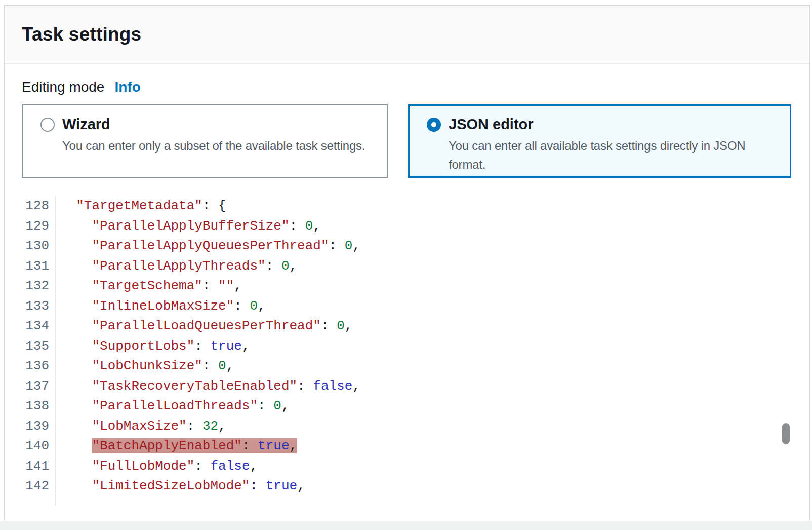  Describe the element at coordinates (615, 155) in the screenshot. I see `option-description-json-editor: You can enter all available task setting…` at that location.